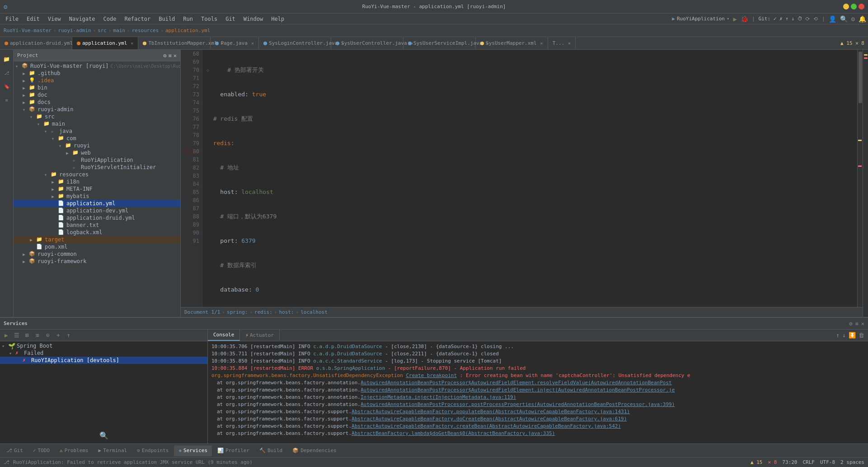  What do you see at coordinates (193, 451) in the screenshot?
I see `tab-services: ◈ Services` at bounding box center [193, 451].